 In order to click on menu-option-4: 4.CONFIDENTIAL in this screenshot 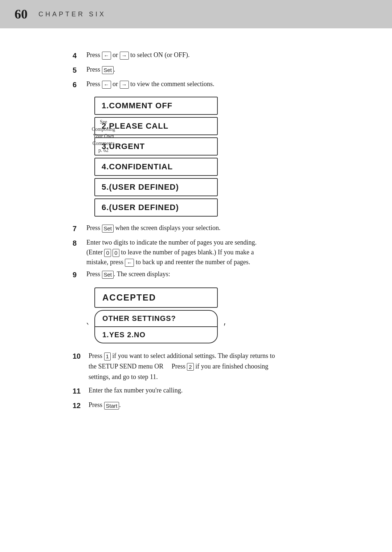, I will do `click(156, 167)`.